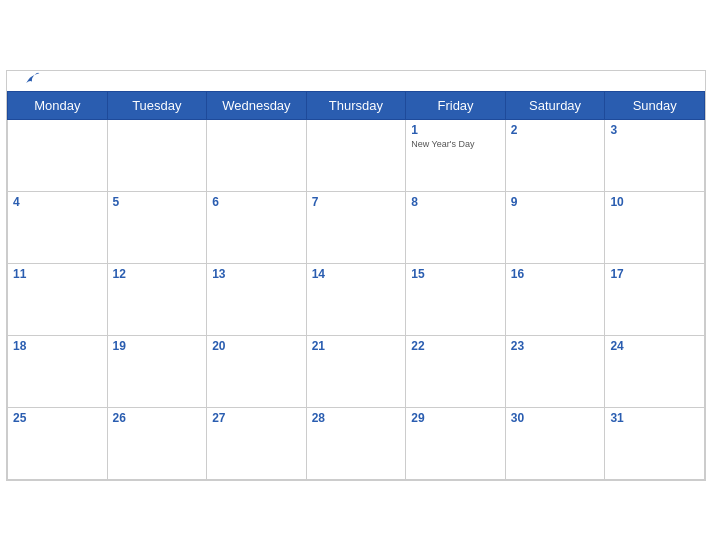  What do you see at coordinates (58, 418) in the screenshot?
I see `day-number: 25` at bounding box center [58, 418].